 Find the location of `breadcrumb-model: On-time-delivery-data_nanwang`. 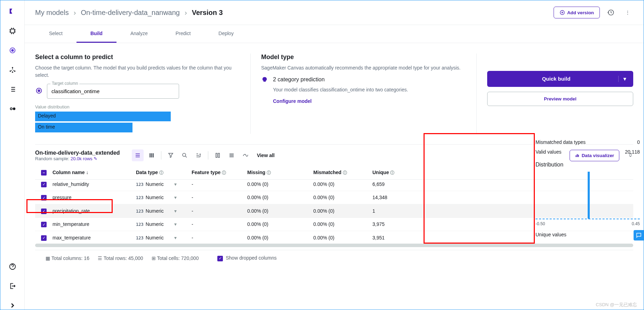

breadcrumb-model: On-time-delivery-data_nanwang is located at coordinates (130, 13).